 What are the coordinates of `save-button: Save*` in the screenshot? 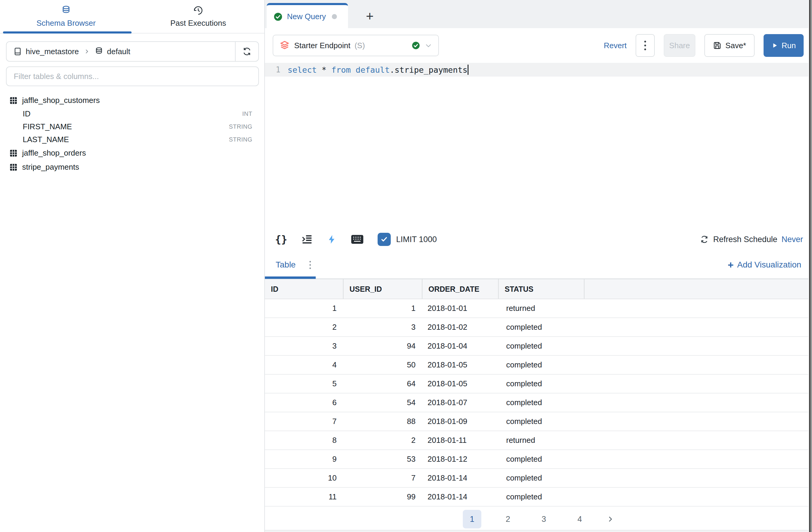 It's located at (729, 45).